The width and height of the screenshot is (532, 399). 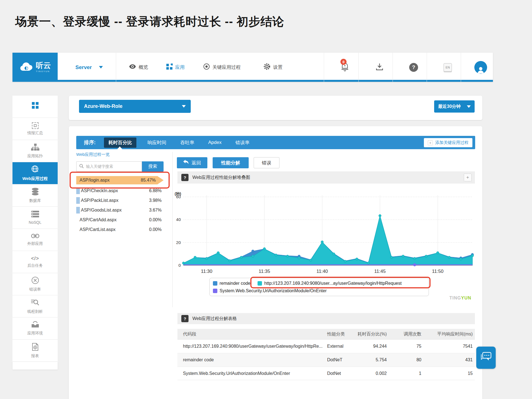 What do you see at coordinates (267, 67) in the screenshot?
I see `gear-icon` at bounding box center [267, 67].